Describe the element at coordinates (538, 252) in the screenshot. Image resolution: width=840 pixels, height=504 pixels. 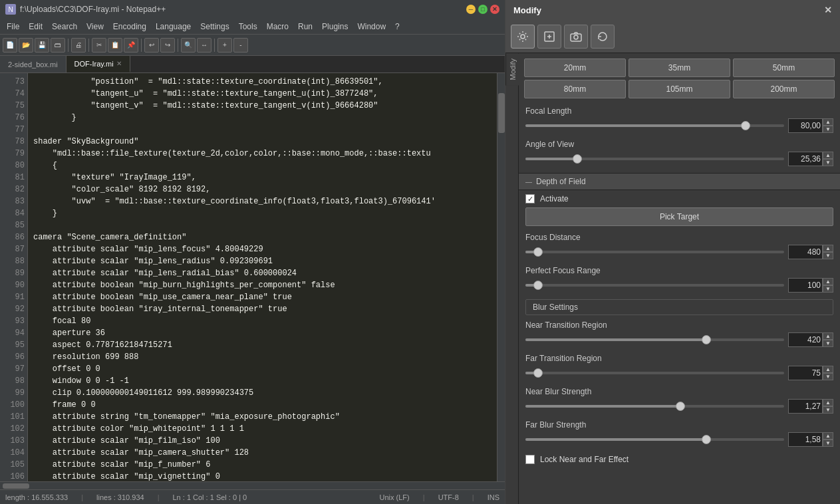
I see `focus-distance-thumb` at that location.